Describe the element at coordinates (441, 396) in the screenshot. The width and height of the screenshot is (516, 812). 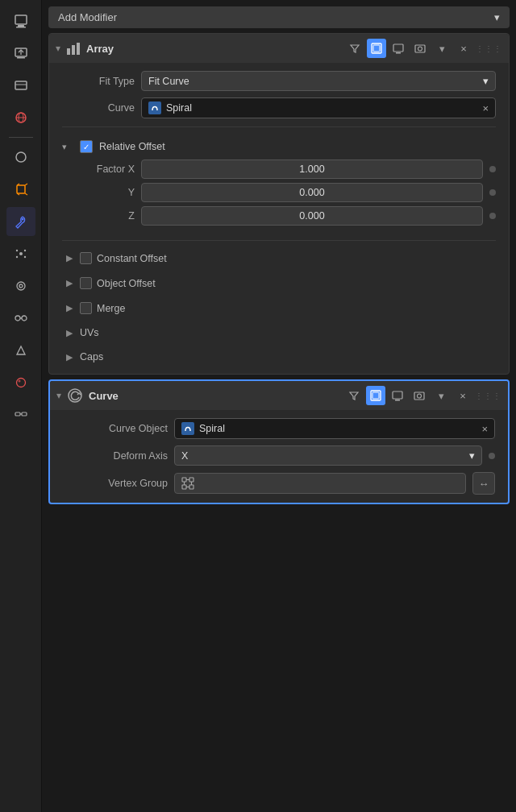
I see `curve-expand-btn: ▾` at that location.